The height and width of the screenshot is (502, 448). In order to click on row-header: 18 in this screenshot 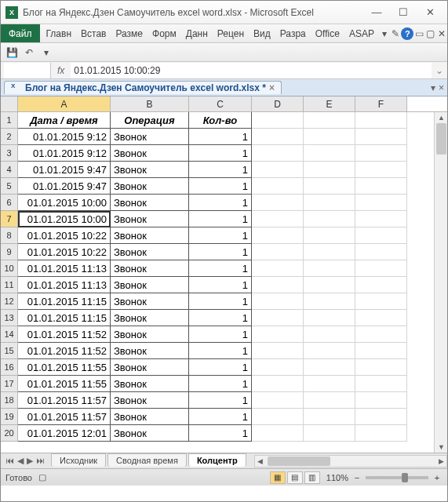, I will do `click(9, 400)`.